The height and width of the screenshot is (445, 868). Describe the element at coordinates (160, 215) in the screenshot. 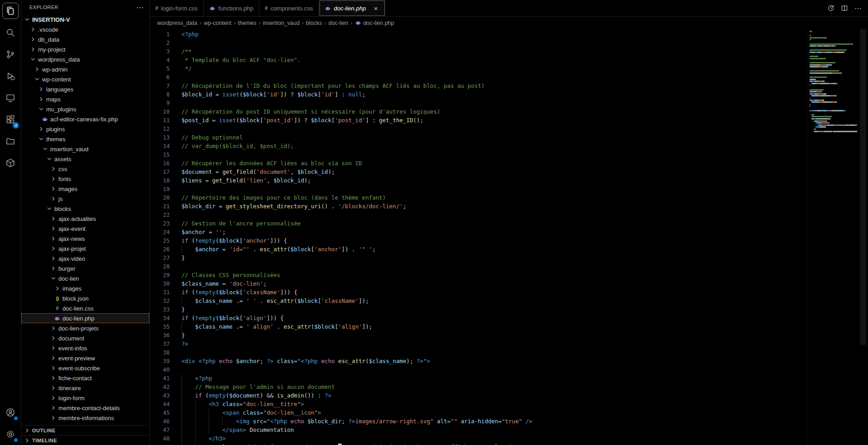

I see `line-number: 22` at that location.